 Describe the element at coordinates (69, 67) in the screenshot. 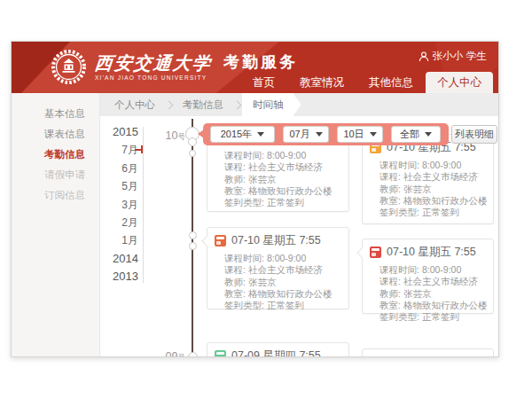

I see `university-logo-icon` at that location.